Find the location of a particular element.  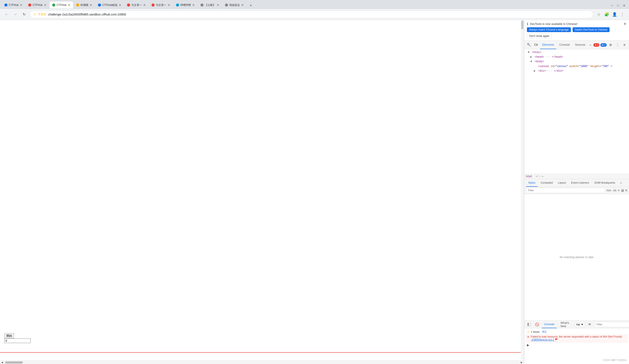

close-window-button: ✕ is located at coordinates (624, 5).